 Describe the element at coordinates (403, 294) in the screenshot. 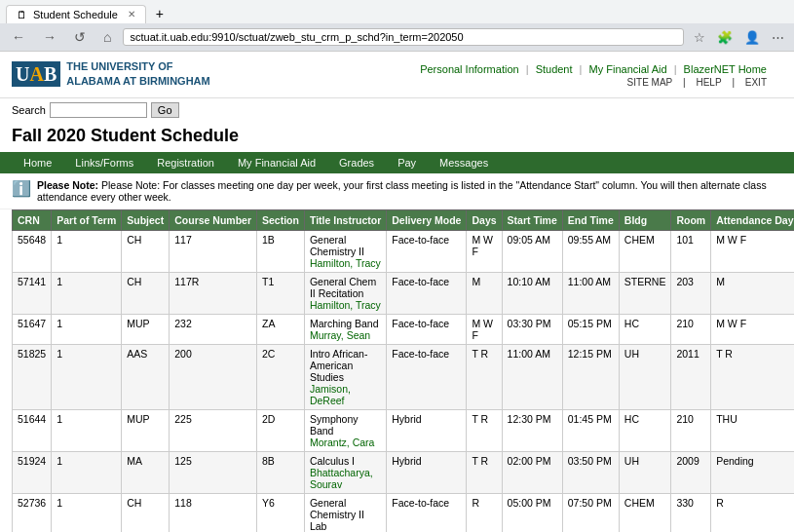

I see `table-row: 57141 1 CH 117R T1 General Chem II Recit…` at that location.